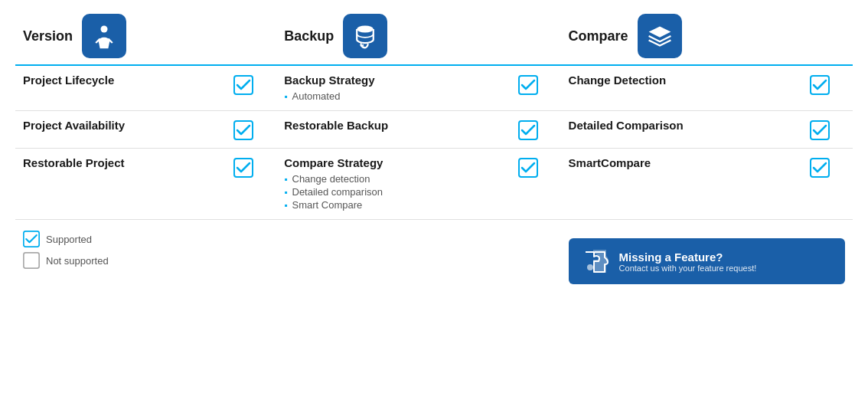 Image resolution: width=868 pixels, height=393 pixels. I want to click on feature-cell-inner: Backup StrategyAutomated, so click(418, 88).